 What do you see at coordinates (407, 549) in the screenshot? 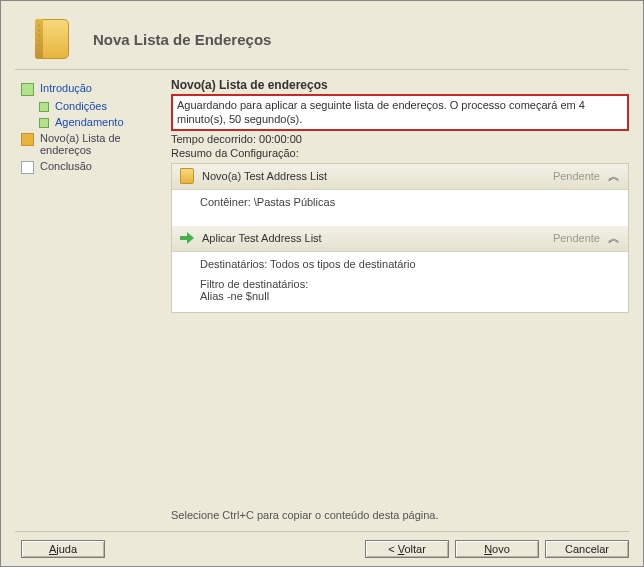
I see `back-button: < Voltar` at bounding box center [407, 549].